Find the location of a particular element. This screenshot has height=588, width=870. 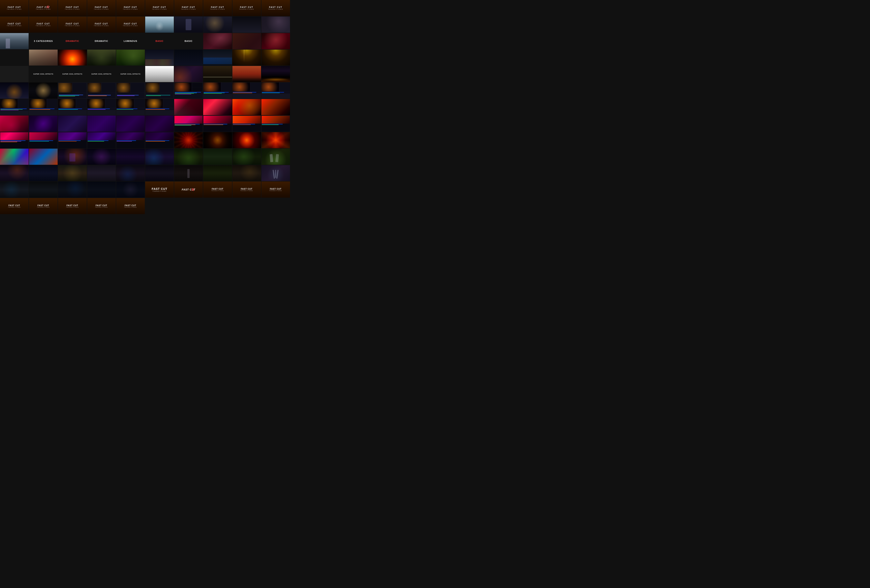

title-card-9: FAST CUT TRANSITIONS is located at coordinates (247, 8).